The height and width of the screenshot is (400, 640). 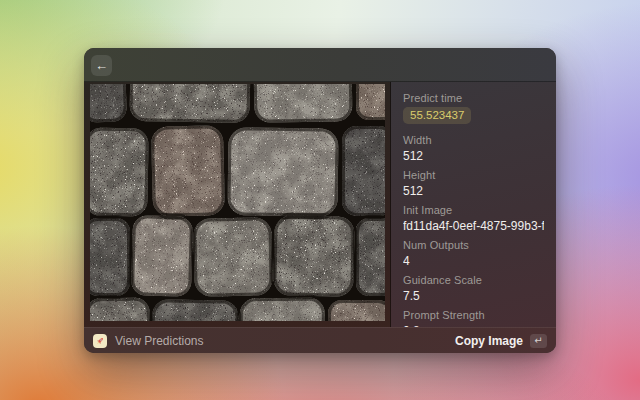 I want to click on rocket-icon, so click(x=100, y=341).